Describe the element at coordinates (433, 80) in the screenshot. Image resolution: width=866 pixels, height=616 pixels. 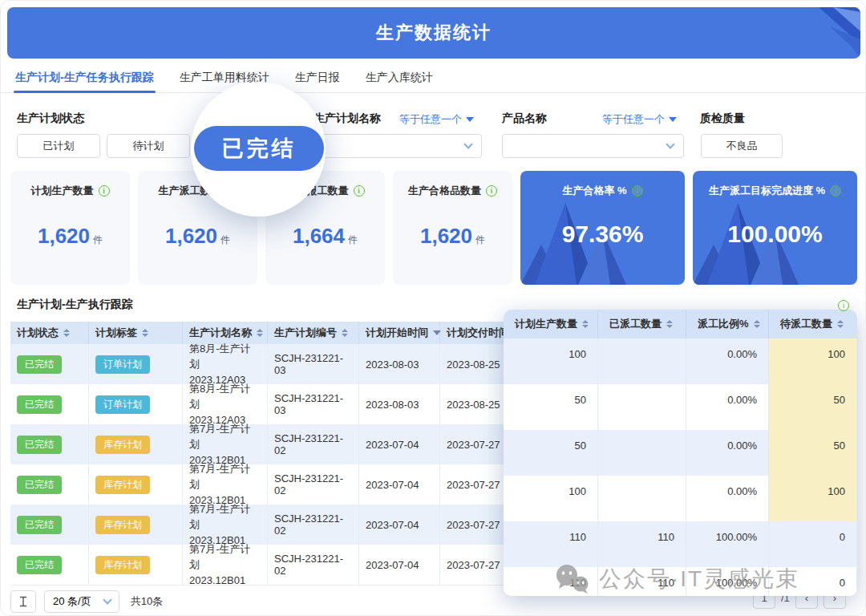
I see `tab-bar: 生产计划-生产任务执行跟踪 生产工单用料统计 生产日报 生产入库统计` at that location.